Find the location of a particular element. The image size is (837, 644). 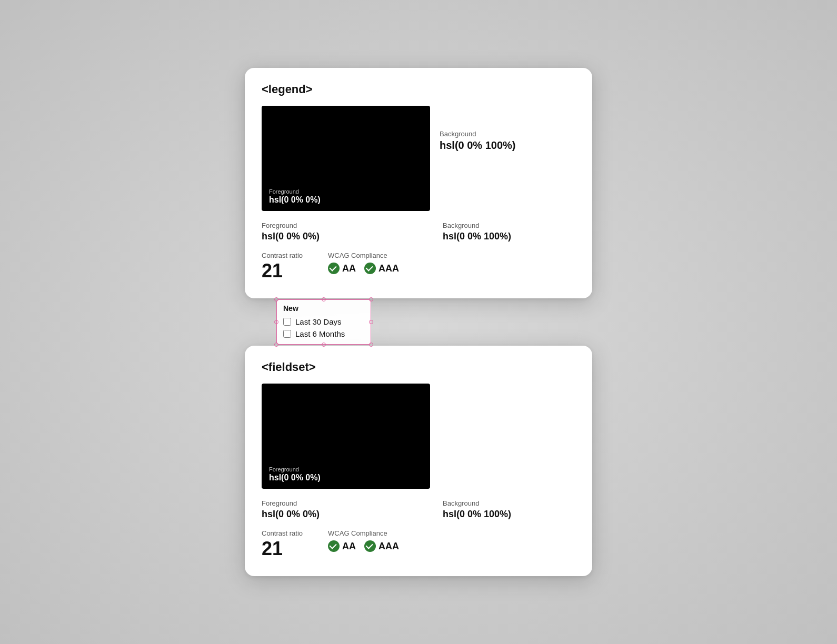

fieldset-contrast-group: Contrast ratio 21 is located at coordinates (282, 544).